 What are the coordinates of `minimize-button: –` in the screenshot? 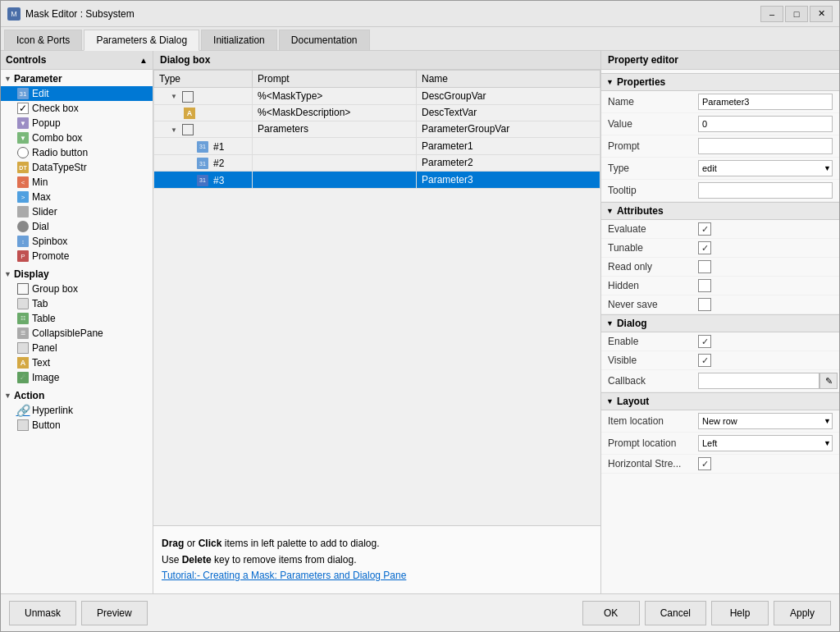 It's located at (772, 14).